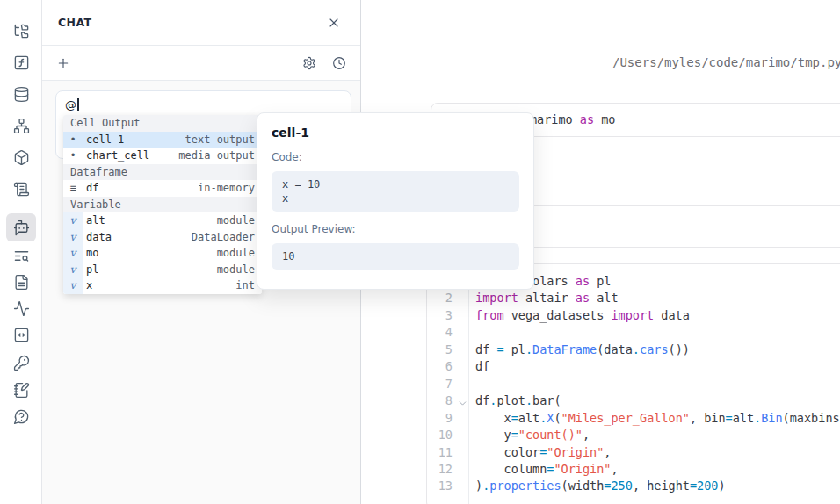 The width and height of the screenshot is (840, 504). I want to click on code-line-6: 6df, so click(634, 367).